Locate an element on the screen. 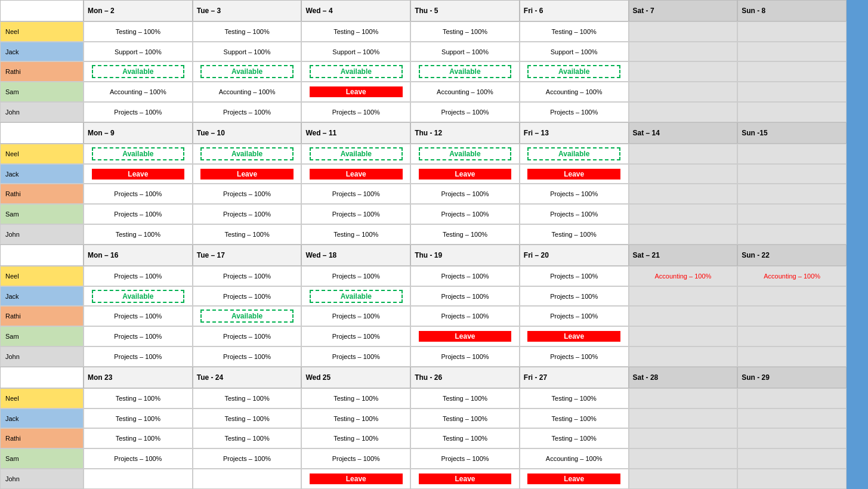 The image size is (868, 489). day-header-3: Wed 25 is located at coordinates (356, 377).